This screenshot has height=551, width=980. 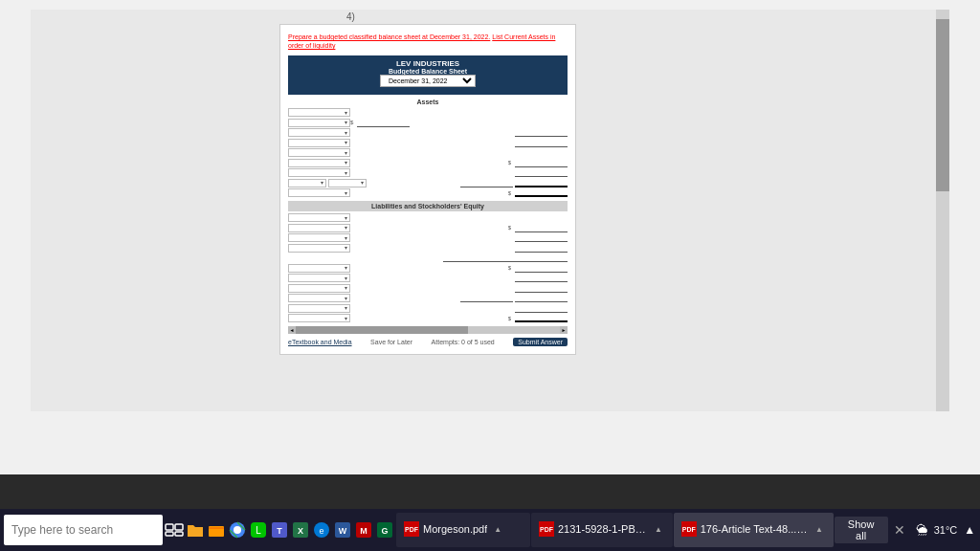 I want to click on svg-text: W, so click(x=343, y=531).